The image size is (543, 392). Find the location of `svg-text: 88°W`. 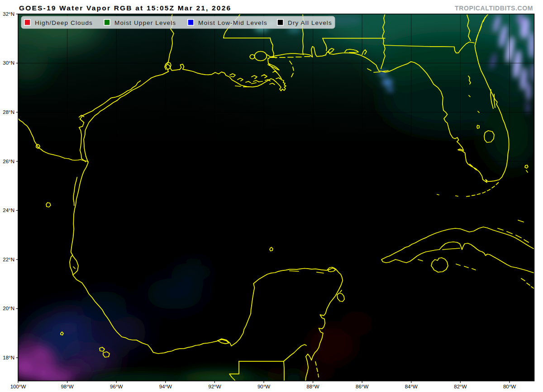

svg-text: 88°W is located at coordinates (313, 387).